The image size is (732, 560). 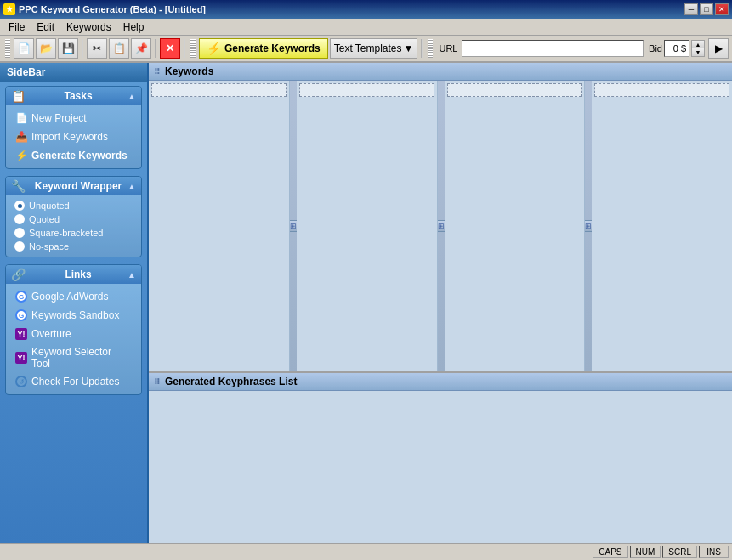 What do you see at coordinates (156, 48) in the screenshot?
I see `sep2` at bounding box center [156, 48].